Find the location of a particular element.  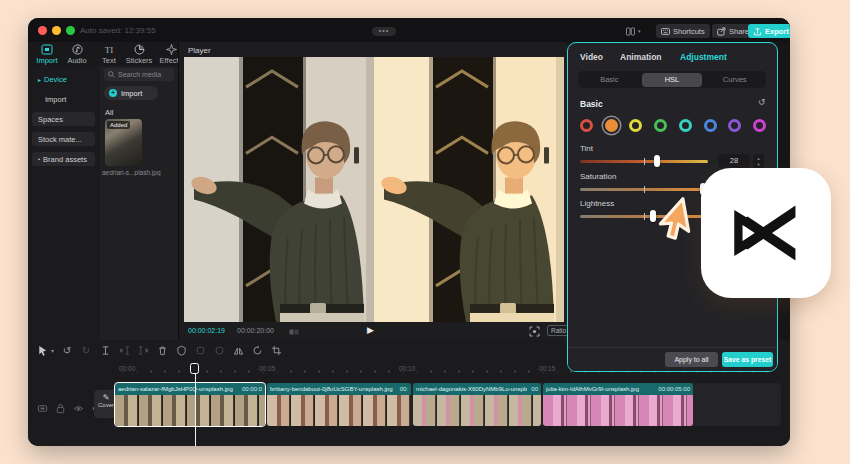

media-panel: + Import All Added aedrian-s...plash.jpg is located at coordinates (139, 203).